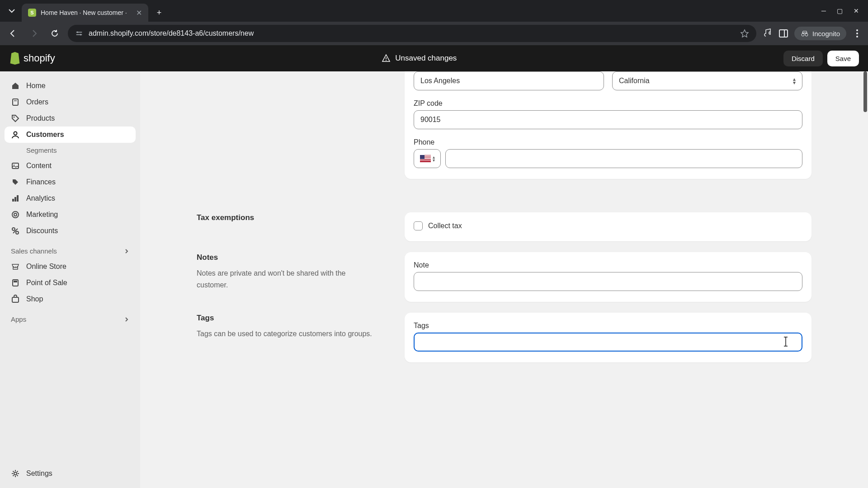  I want to click on sidebar-item-content: Content, so click(70, 166).